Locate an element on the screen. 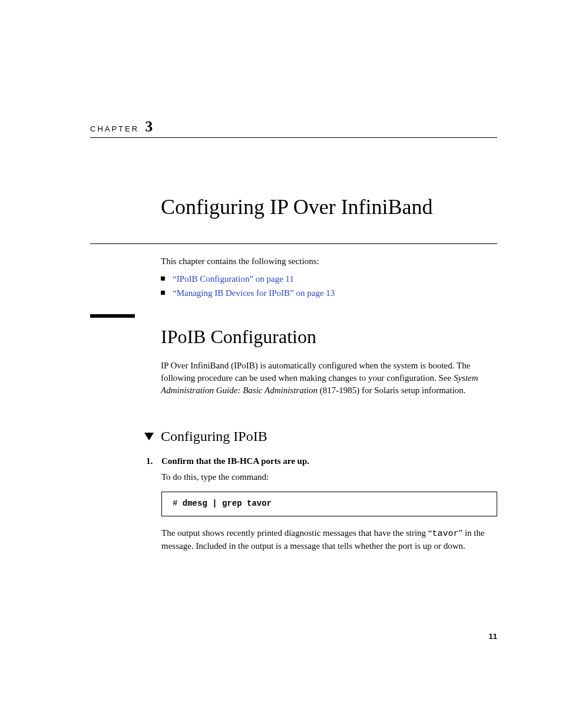 This screenshot has width=562, height=728. toc-item: “IPoIB Configuration” on page 11 is located at coordinates (329, 279).